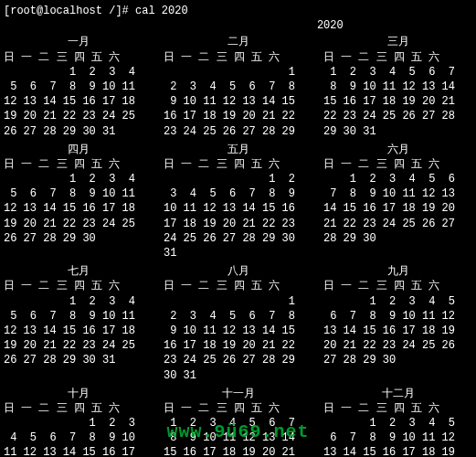 Image resolution: width=476 pixels, height=457 pixels. Describe the element at coordinates (398, 345) in the screenshot. I see `week-row: 20 21 22 23 24 25 26` at that location.